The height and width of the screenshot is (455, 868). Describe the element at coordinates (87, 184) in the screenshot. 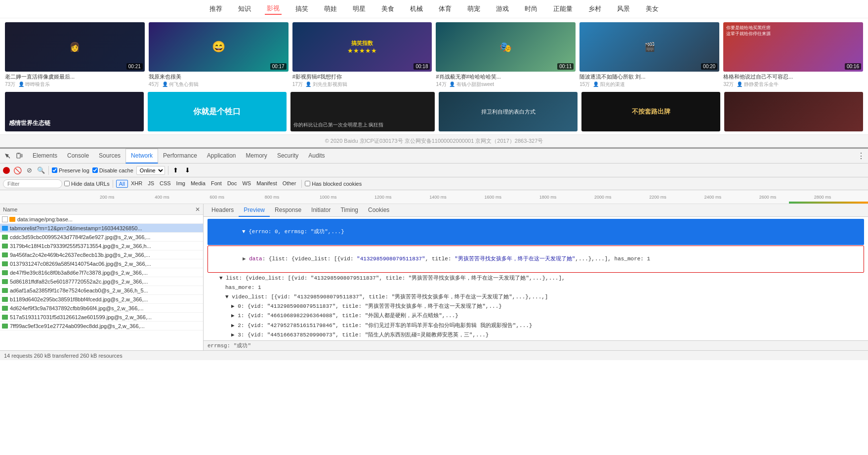

I see `hide-data-urls-label: Hide data URLs` at that location.